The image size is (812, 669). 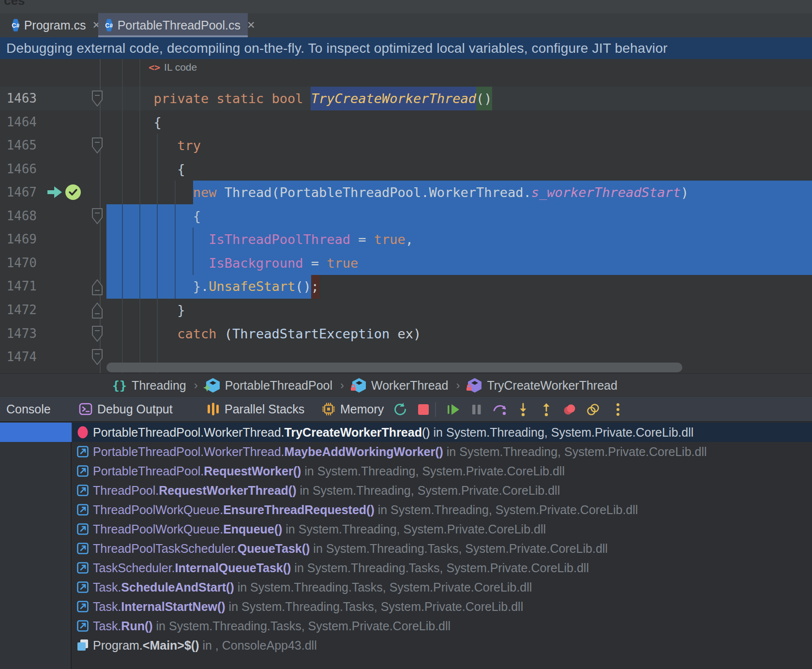 What do you see at coordinates (149, 385) in the screenshot?
I see `breadcrumb-threading: {}Threading` at bounding box center [149, 385].